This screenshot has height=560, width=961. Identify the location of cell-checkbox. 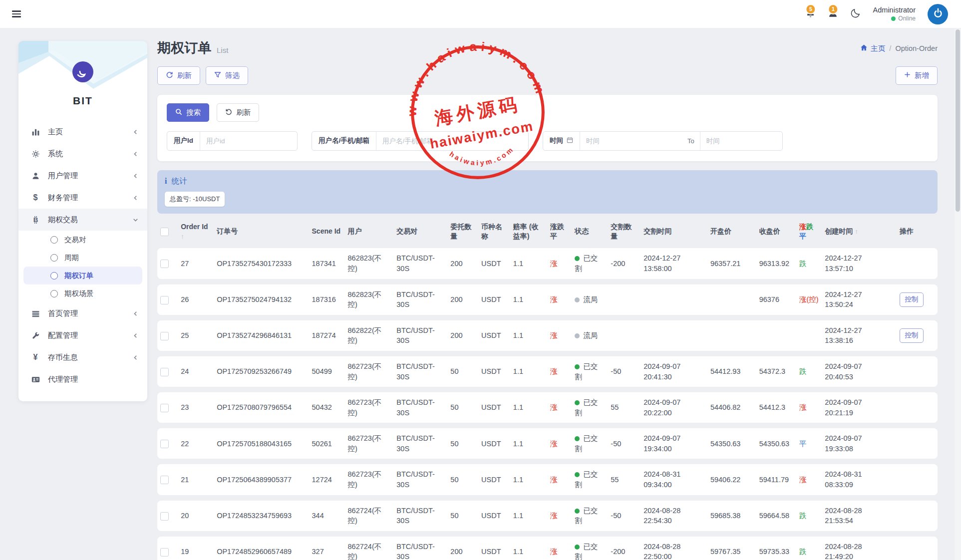
(168, 335).